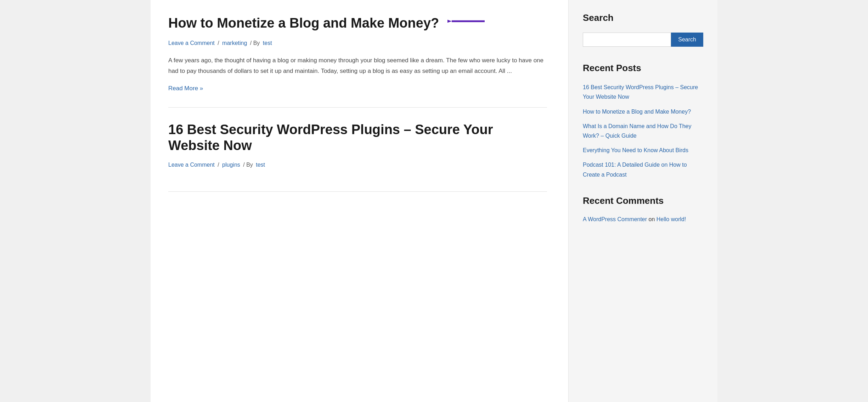 This screenshot has width=868, height=402. Describe the element at coordinates (643, 92) in the screenshot. I see `list-item: 16 Best Security WordPress Plugins – Sec…` at that location.